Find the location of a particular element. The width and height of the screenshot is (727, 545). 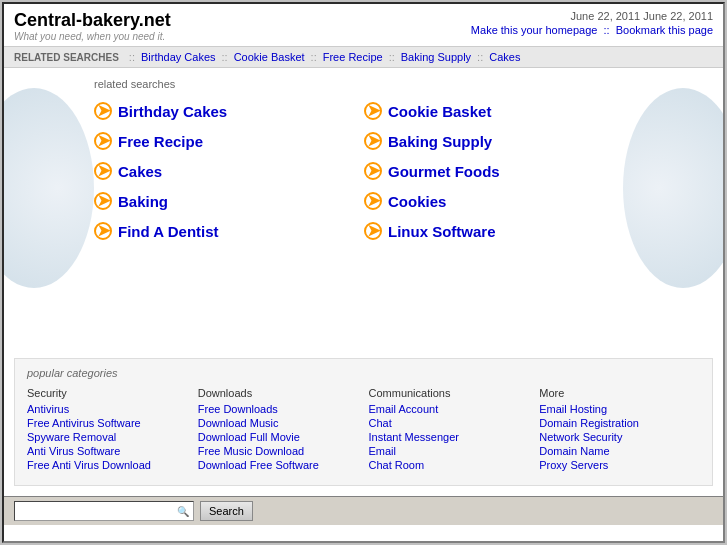

popular-col-security: Security Antivirus Free Antivirus Softwa… is located at coordinates (108, 430).